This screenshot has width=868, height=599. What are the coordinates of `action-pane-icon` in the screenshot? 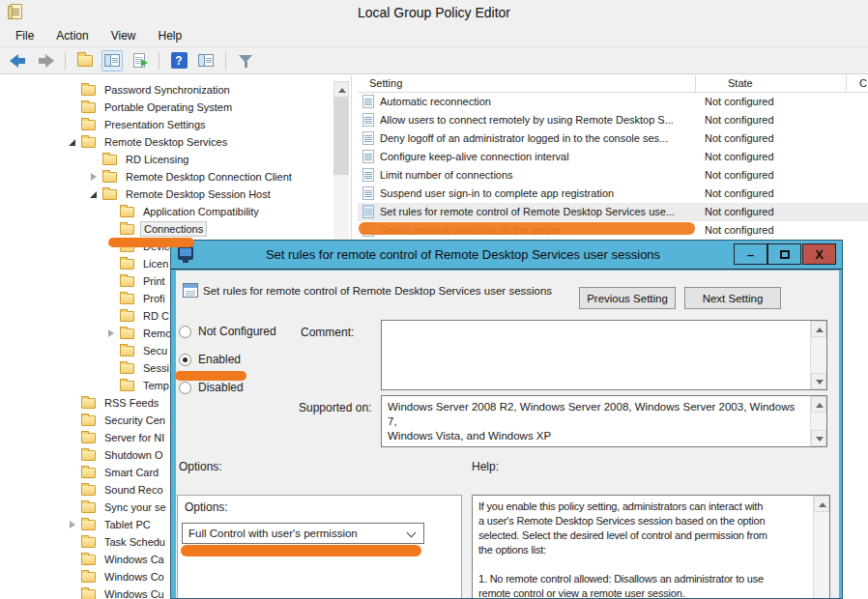 It's located at (206, 61).